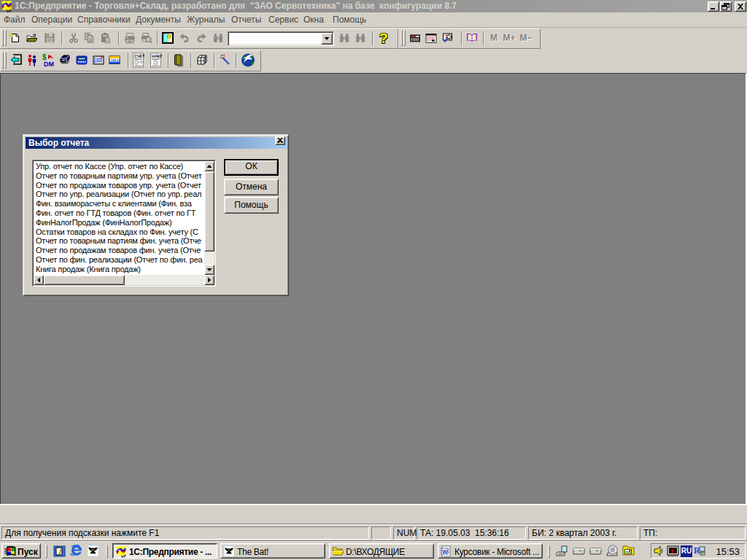  I want to click on svg-text: W, so click(445, 551).